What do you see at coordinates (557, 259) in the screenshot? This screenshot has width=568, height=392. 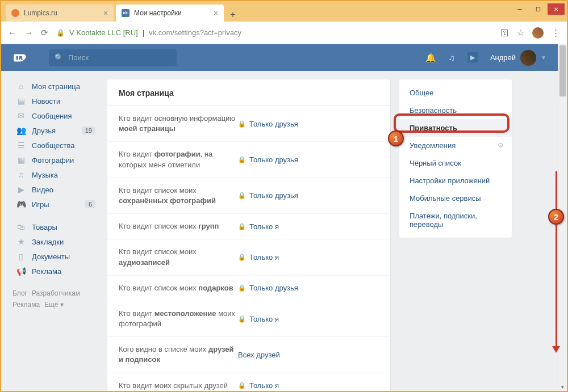 I see `annotation-arrow-line` at bounding box center [557, 259].